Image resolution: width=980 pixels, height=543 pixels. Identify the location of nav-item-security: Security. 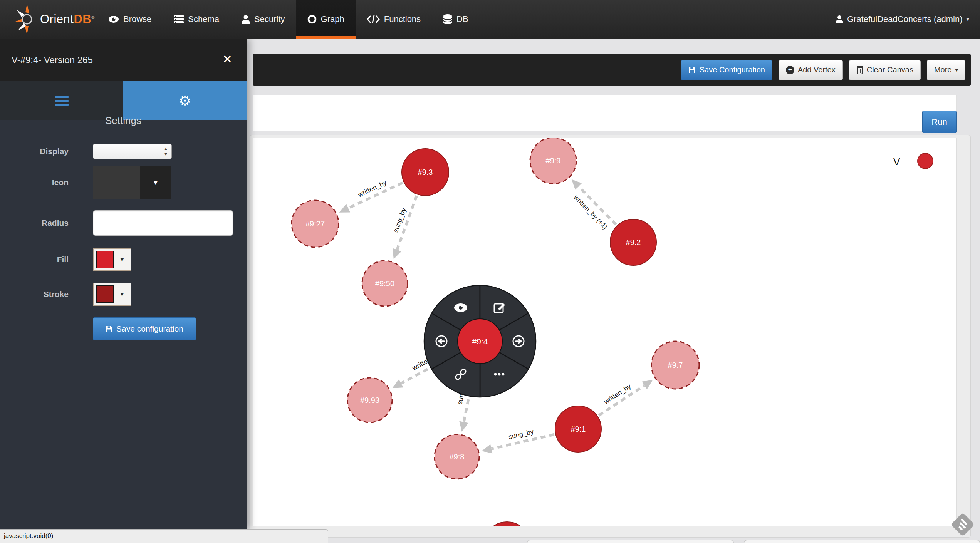
(263, 19).